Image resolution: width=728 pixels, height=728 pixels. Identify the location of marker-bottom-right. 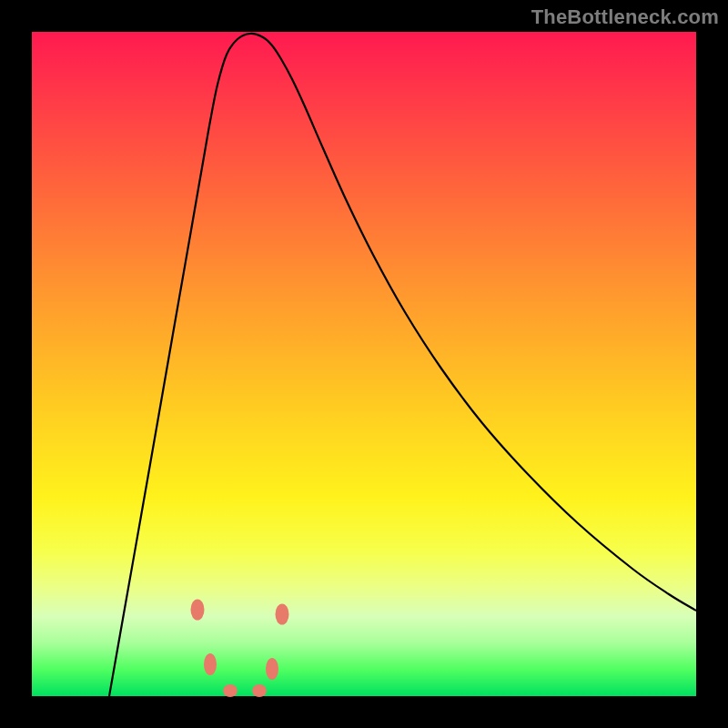
(259, 691).